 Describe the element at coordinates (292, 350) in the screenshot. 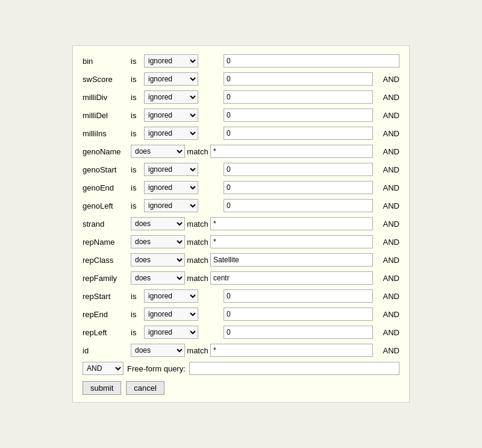

I see `input-id` at that location.